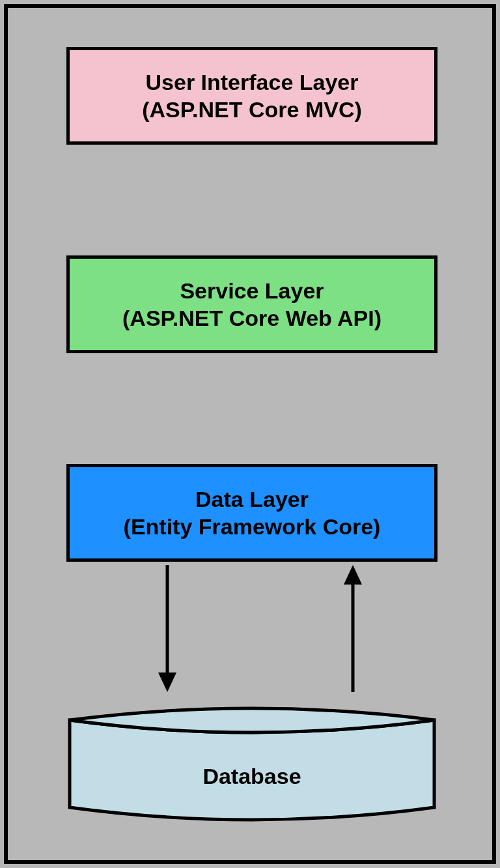 The image size is (500, 868). Describe the element at coordinates (252, 96) in the screenshot. I see `ui-layer-box: User Interface Layer (ASP.NET Core MVC)` at that location.